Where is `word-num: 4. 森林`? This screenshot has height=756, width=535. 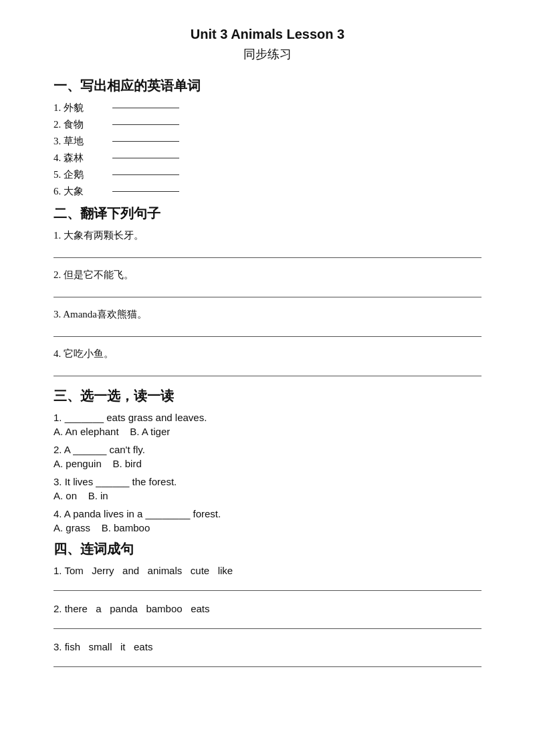 word-num: 4. 森林 is located at coordinates (80, 158).